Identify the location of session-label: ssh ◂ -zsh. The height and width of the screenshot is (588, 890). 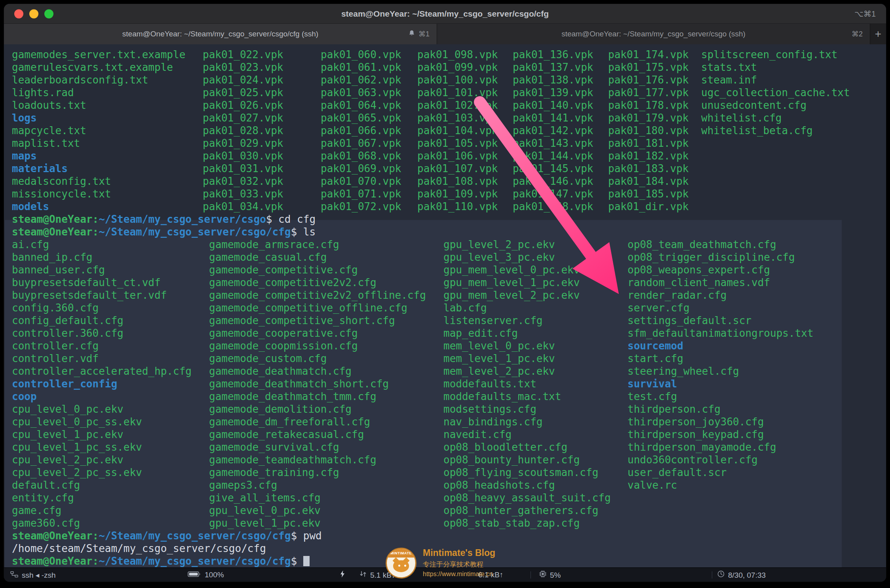
(39, 575).